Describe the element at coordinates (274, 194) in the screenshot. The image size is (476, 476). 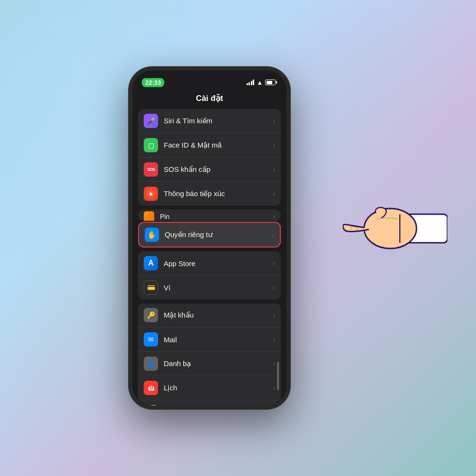
I see `contact-tracing-chevron-icon: ›` at that location.